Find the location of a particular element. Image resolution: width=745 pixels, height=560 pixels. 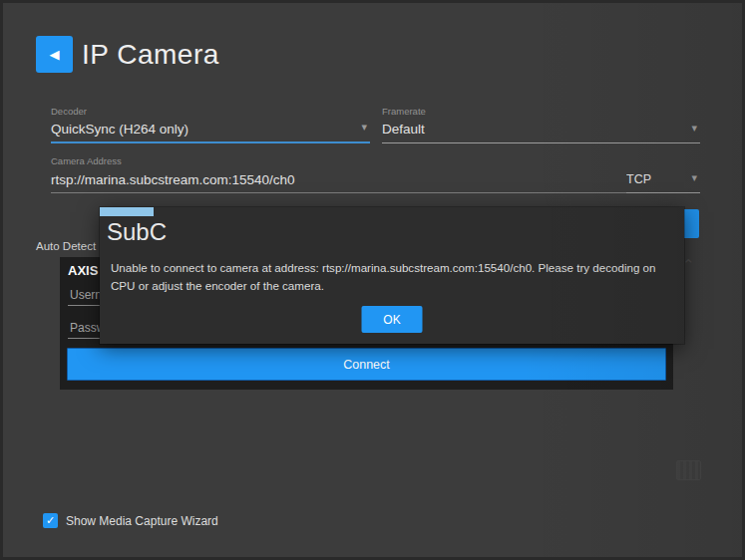

dialog-title: SubC is located at coordinates (137, 232).